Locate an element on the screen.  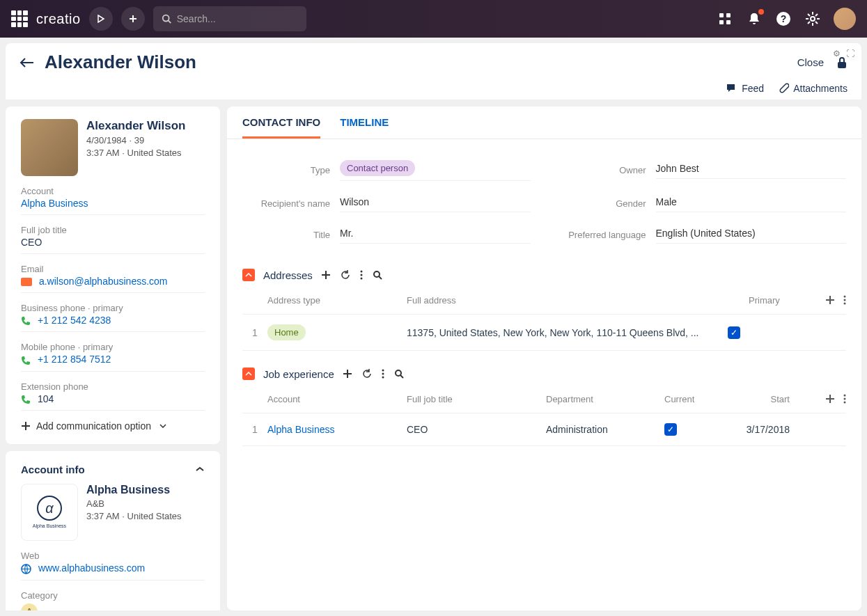
mobile-phone-link: +1 212 854 7512 is located at coordinates (75, 359).